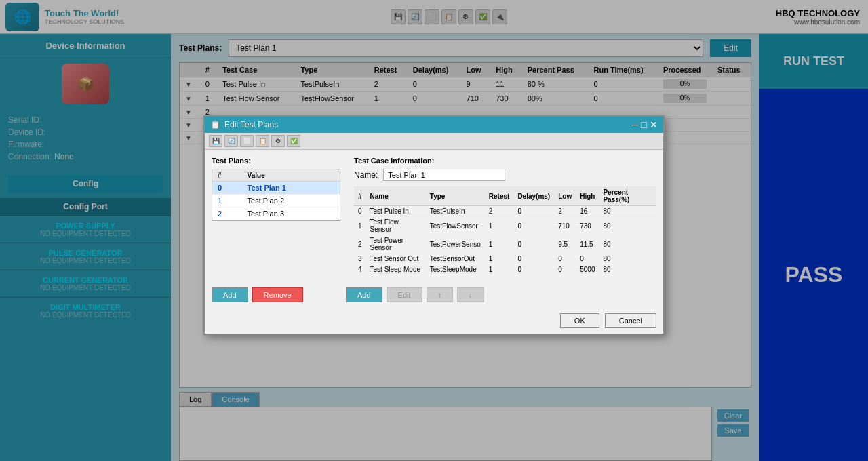 The height and width of the screenshot is (461, 868). I want to click on modal-tb-5: ⚙, so click(278, 141).